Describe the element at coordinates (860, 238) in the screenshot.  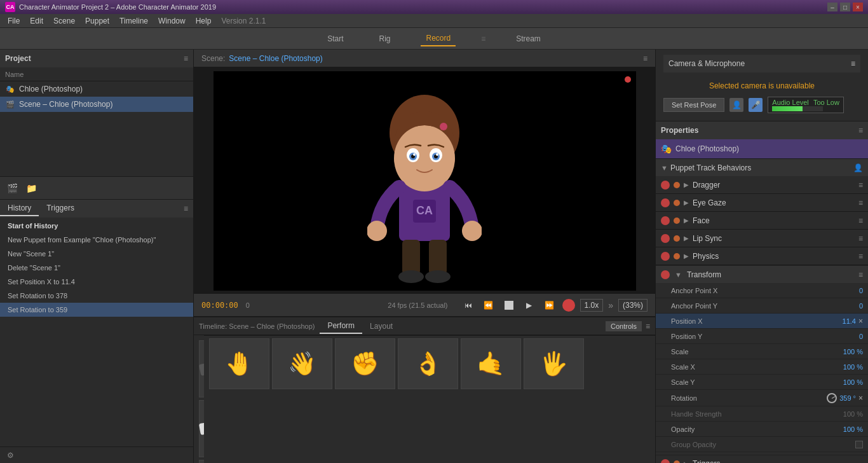
I see `lip-sync-menu-icon: ≡` at that location.